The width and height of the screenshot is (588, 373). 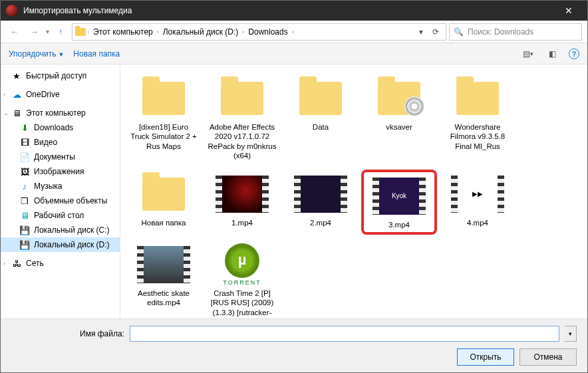 What do you see at coordinates (399, 196) in the screenshot?
I see `video-thumbnail: Kyok` at bounding box center [399, 196].